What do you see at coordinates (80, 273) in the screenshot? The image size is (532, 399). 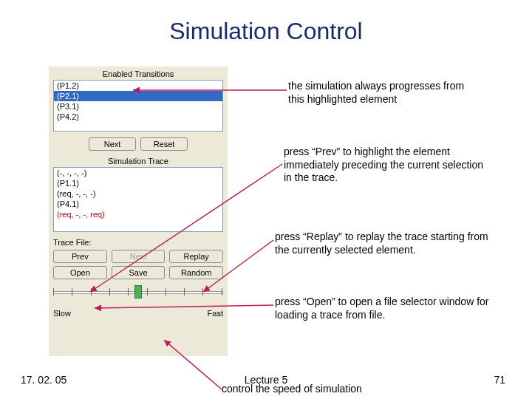 I see `open-button: Open` at bounding box center [80, 273].